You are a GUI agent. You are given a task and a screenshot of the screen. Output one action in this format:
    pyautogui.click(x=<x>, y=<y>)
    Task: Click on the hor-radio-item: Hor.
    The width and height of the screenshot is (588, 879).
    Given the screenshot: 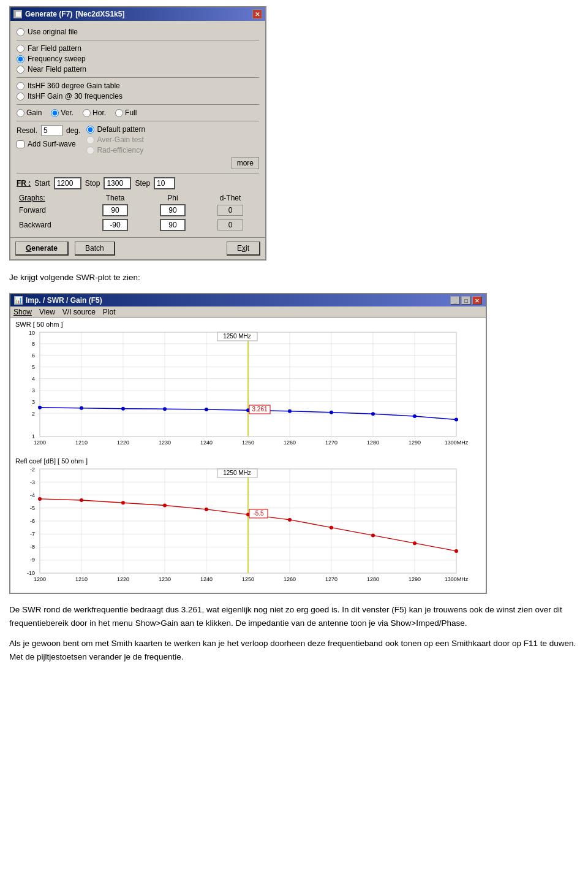 What is the action you would take?
    pyautogui.click(x=94, y=113)
    